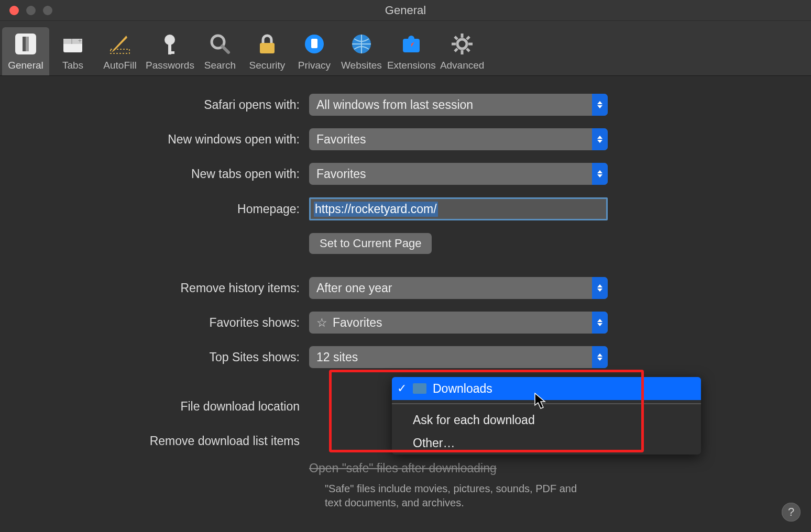  What do you see at coordinates (196, 139) in the screenshot?
I see `label-new-windows: New windows open with:` at bounding box center [196, 139].